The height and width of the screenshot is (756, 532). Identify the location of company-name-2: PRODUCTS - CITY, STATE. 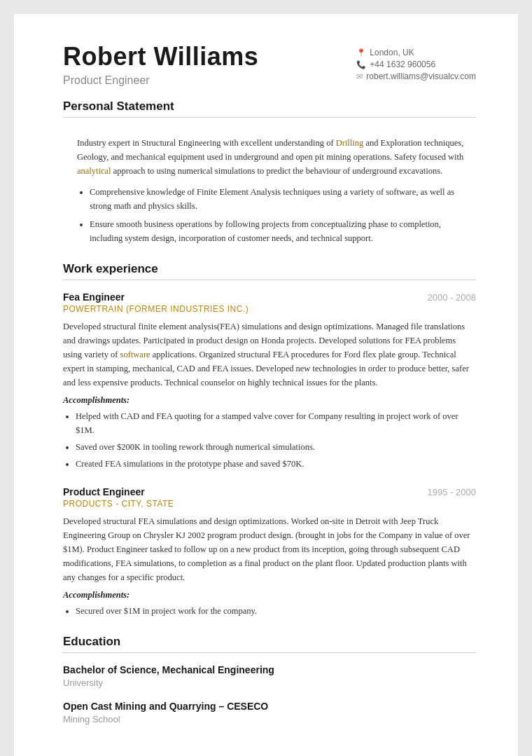
(270, 504).